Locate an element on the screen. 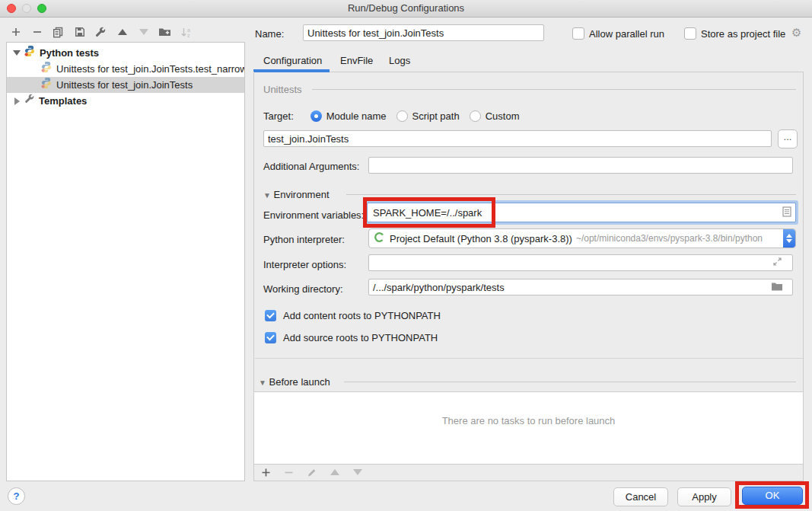 Image resolution: width=812 pixels, height=511 pixels. tree-item-templates: Templates is located at coordinates (126, 101).